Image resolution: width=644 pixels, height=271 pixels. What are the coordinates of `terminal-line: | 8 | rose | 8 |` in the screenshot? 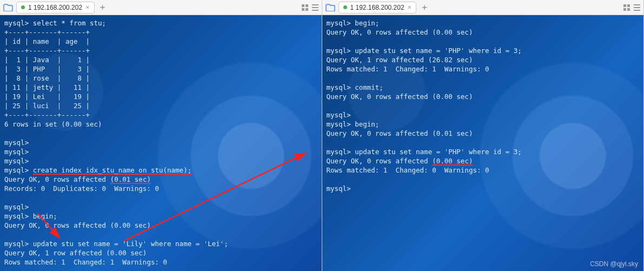 It's located at (161, 78).